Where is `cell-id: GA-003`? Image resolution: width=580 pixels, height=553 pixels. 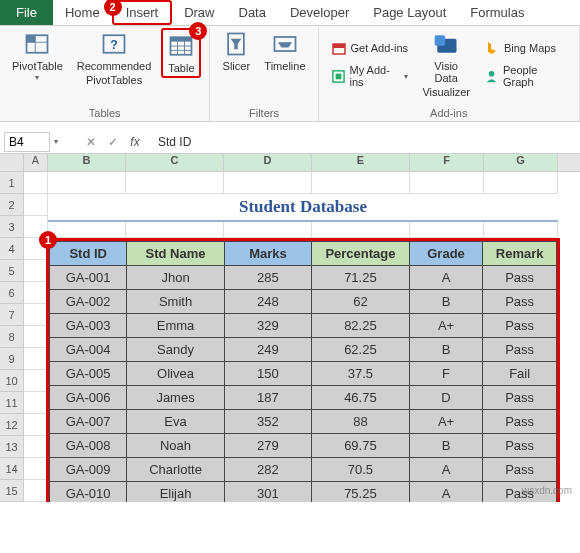
cell-id: GA-003 is located at coordinates (88, 326).